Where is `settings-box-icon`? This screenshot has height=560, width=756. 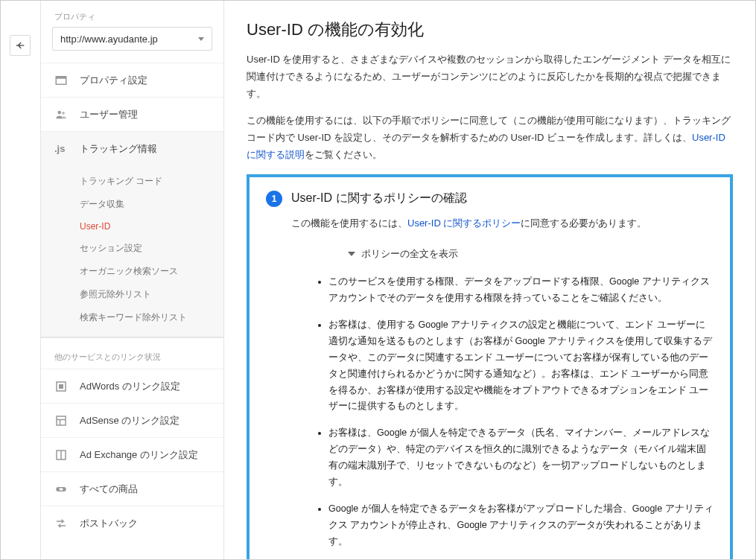
settings-box-icon is located at coordinates (63, 80).